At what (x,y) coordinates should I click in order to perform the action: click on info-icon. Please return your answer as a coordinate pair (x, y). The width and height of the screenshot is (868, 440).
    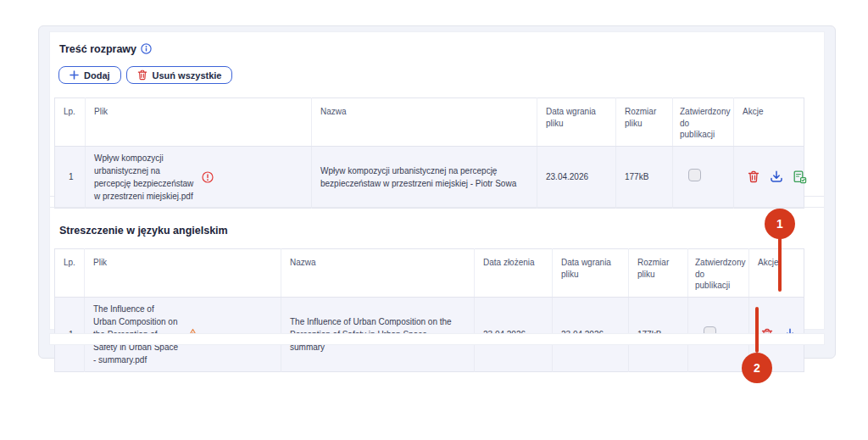
    Looking at the image, I should click on (146, 49).